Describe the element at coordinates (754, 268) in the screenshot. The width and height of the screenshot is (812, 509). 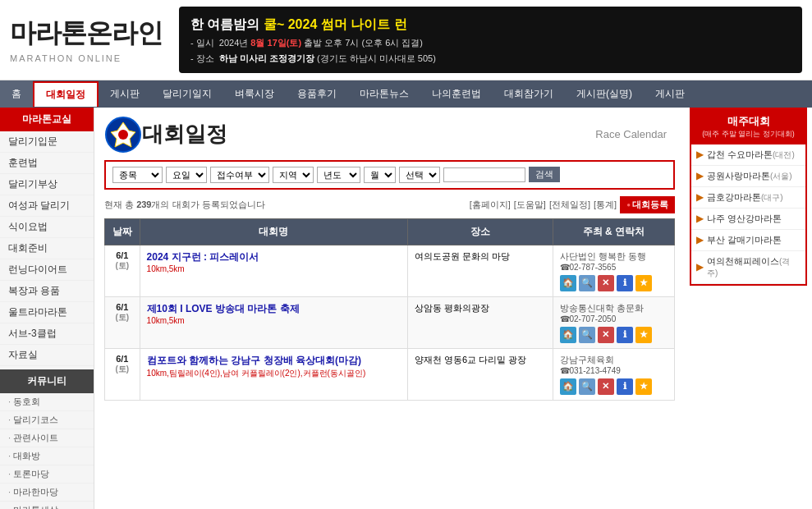
I see `weekly-item-6-text: 여의천해피레이스(격주)` at that location.